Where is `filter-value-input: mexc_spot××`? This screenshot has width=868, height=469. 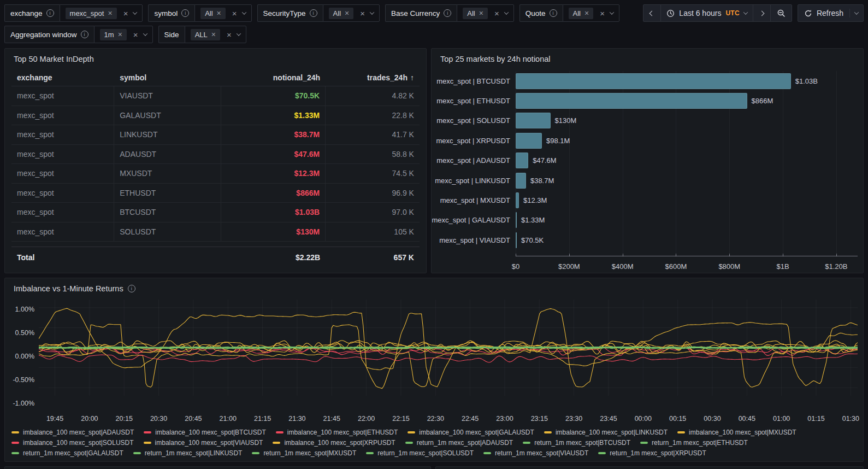 filter-value-input: mexc_spot×× is located at coordinates (102, 13).